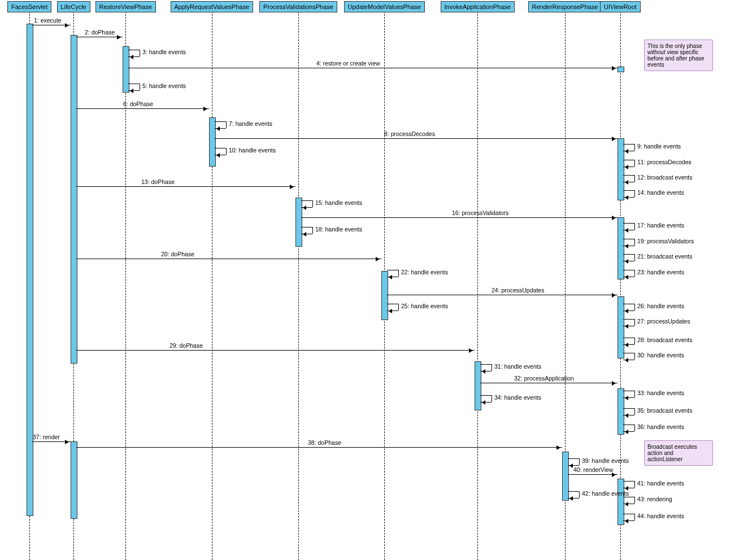  I want to click on participant-4: ProcessValidationsPhase, so click(298, 7).